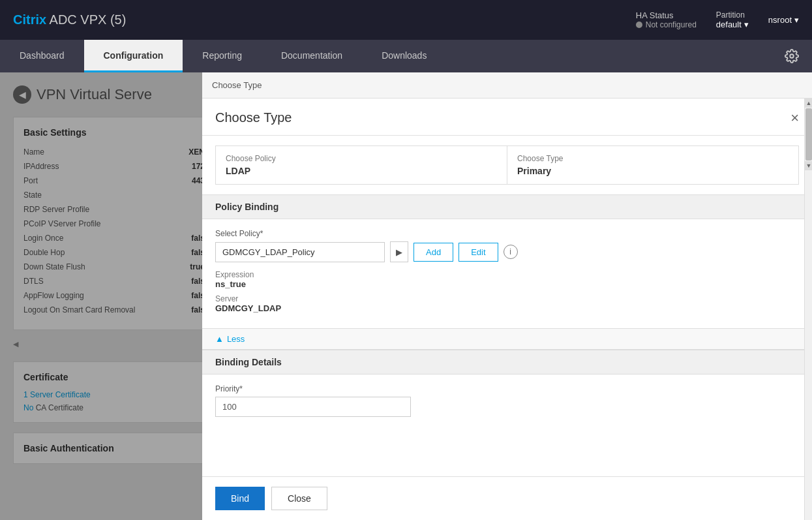 The width and height of the screenshot is (812, 520). What do you see at coordinates (507, 165) in the screenshot?
I see `choose-type-section: Choose Policy LDAP Choose Type Primary` at bounding box center [507, 165].